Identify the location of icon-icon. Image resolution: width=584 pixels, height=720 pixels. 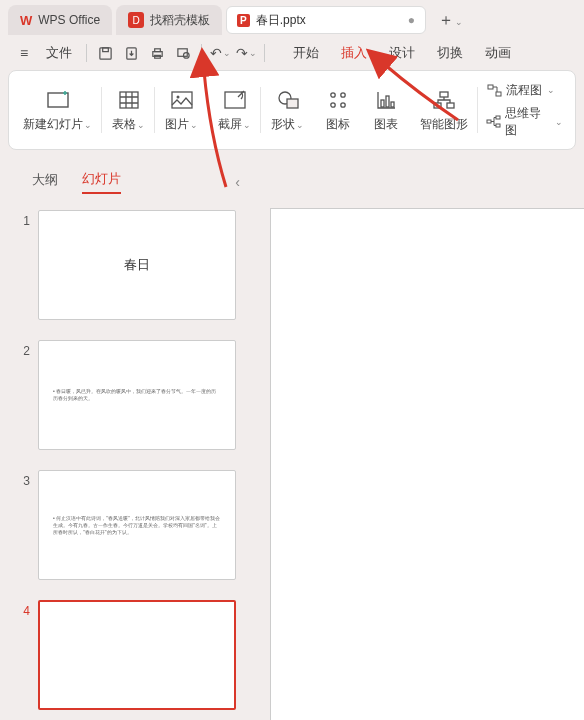
(338, 100).